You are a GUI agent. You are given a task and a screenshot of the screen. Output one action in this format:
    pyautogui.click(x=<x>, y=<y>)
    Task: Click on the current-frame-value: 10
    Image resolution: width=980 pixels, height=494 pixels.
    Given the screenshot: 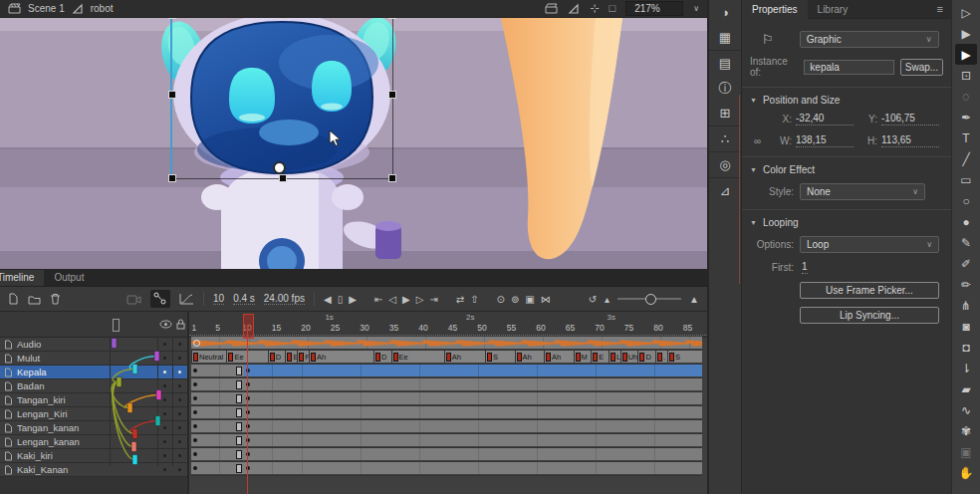 What is the action you would take?
    pyautogui.click(x=219, y=299)
    